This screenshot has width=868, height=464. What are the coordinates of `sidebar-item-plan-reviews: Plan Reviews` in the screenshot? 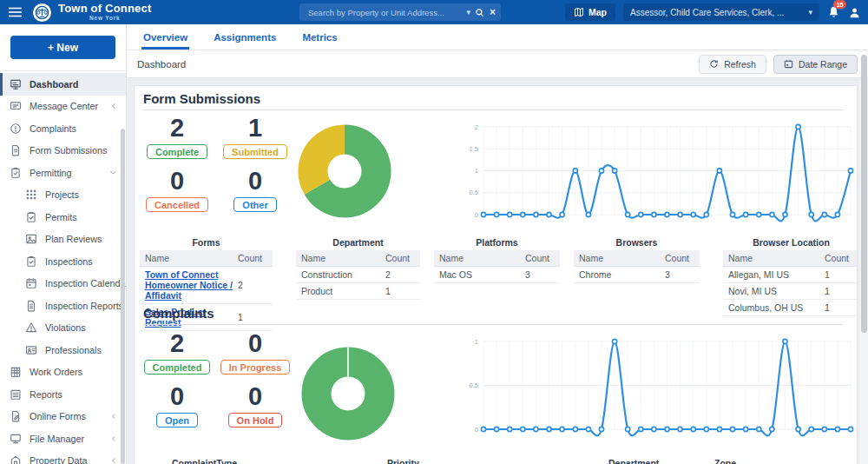 It's located at (62, 240).